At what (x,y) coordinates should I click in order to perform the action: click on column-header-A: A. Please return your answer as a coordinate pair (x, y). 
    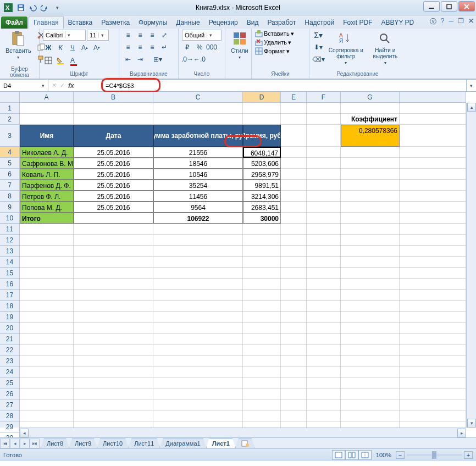
    Looking at the image, I should click on (47, 97).